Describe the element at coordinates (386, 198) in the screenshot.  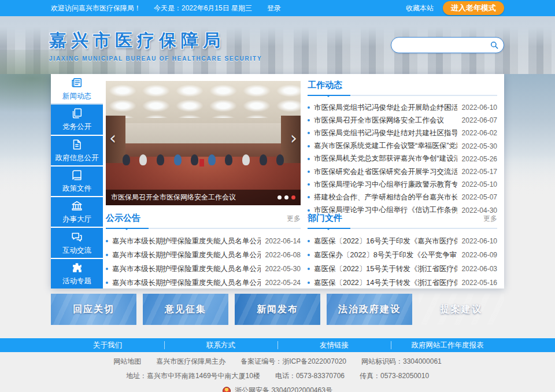
I see `news-item-title: 搭建校企合作、产学研相结合的平台嘉兴市长期护理...` at that location.